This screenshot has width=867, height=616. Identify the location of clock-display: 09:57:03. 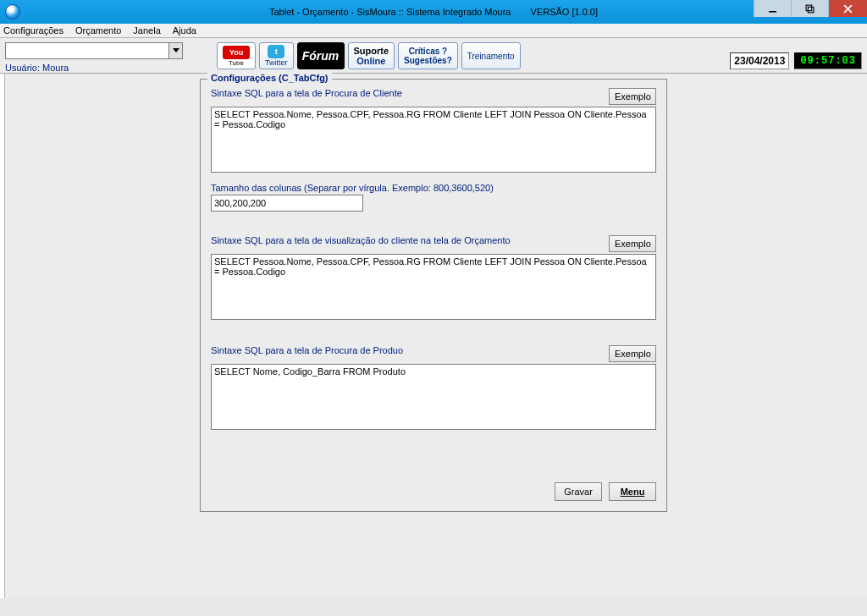
(828, 61).